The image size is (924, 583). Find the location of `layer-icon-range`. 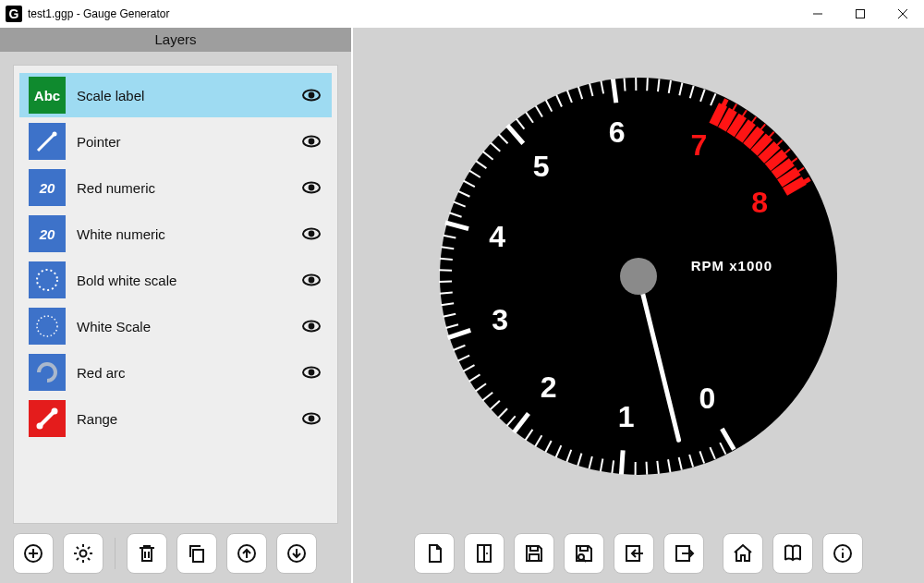

layer-icon-range is located at coordinates (47, 419).